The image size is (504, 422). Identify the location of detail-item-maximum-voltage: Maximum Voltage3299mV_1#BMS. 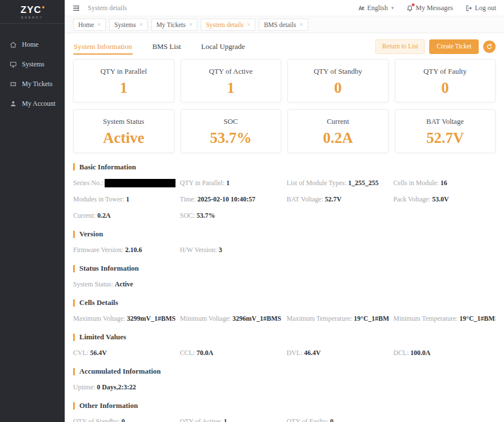
(124, 318).